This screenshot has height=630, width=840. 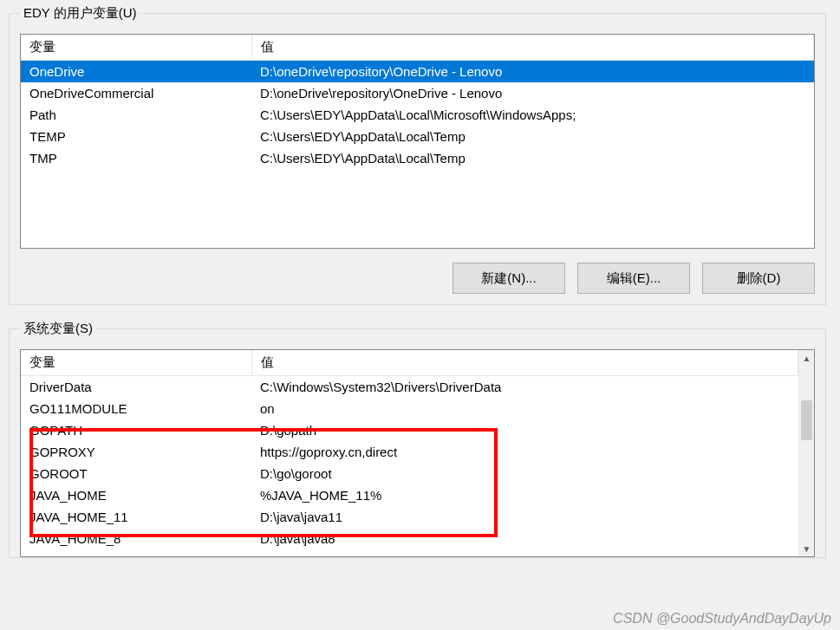 I want to click on table-row: JAVA_HOME %JAVA_HOME_11%, so click(x=409, y=496).